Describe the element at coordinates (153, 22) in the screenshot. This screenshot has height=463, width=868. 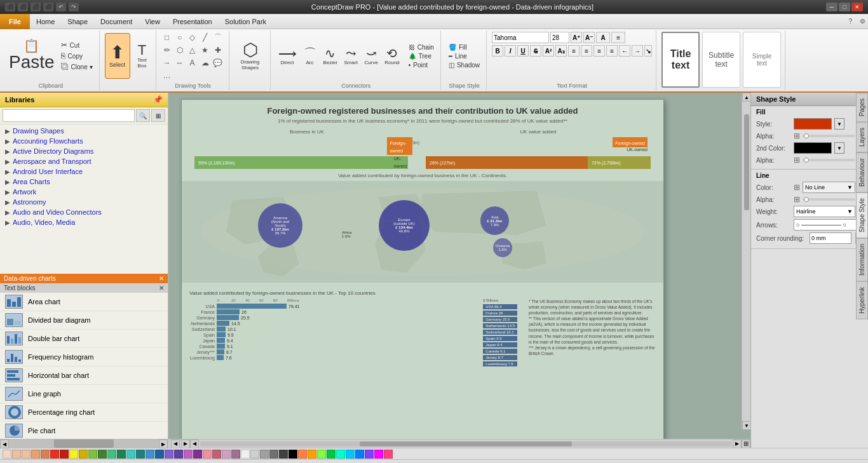
I see `view-menu: View` at that location.